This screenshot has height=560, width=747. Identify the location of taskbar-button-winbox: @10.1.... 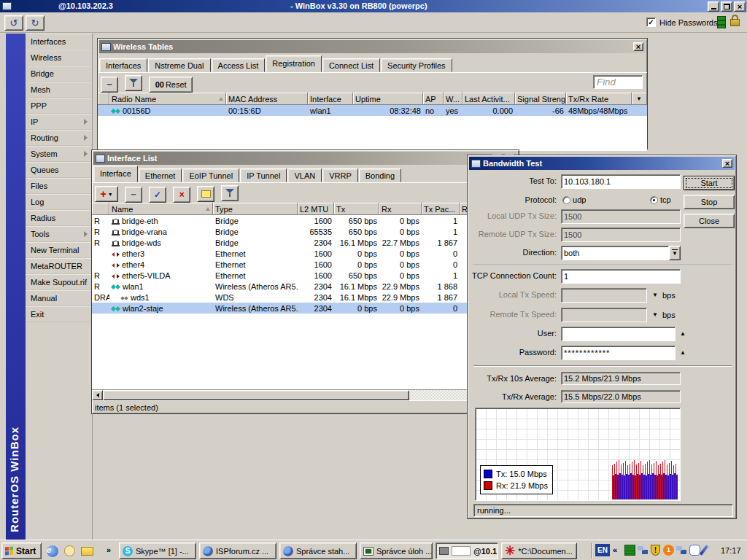
(467, 551).